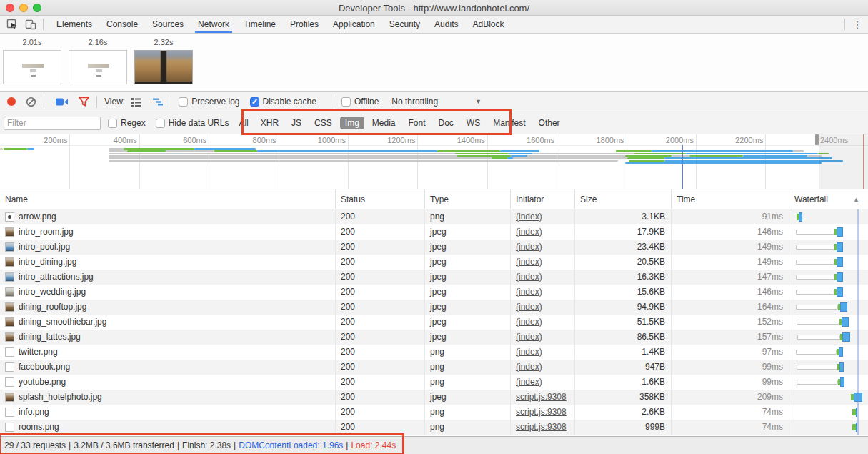 The width and height of the screenshot is (868, 454). Describe the element at coordinates (434, 277) in the screenshot. I see `request-row: intro_attractions.jpg200jpeg(index)16.3K…` at that location.